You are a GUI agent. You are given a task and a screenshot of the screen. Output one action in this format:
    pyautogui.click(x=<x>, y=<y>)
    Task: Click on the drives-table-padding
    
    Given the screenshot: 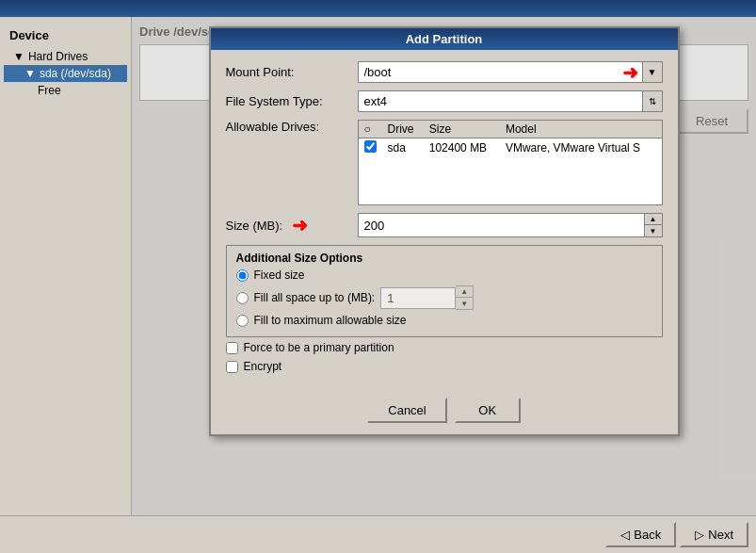 What is the action you would take?
    pyautogui.click(x=510, y=181)
    